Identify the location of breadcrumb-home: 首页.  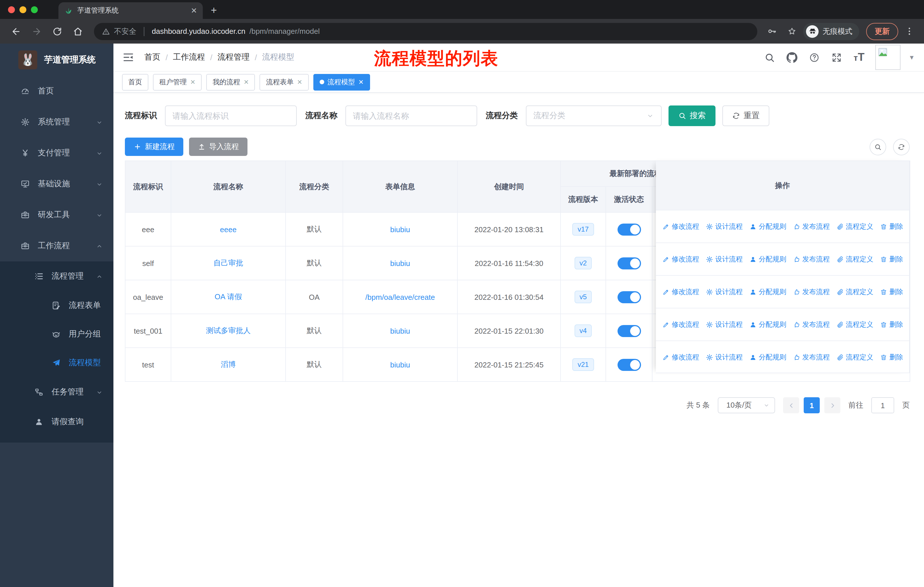
(152, 58).